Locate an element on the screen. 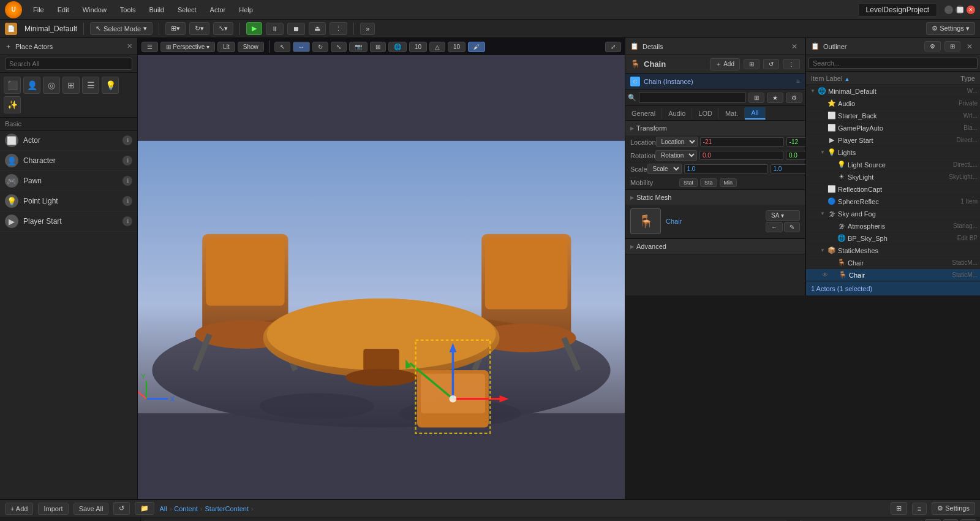 Image resolution: width=980 pixels, height=521 pixels. tree-item-1: ⭐ Audio Private is located at coordinates (893, 104).